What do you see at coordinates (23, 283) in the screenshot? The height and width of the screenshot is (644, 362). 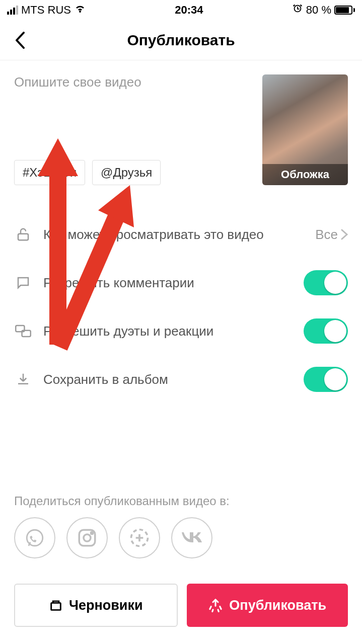 I see `comment-icon` at bounding box center [23, 283].